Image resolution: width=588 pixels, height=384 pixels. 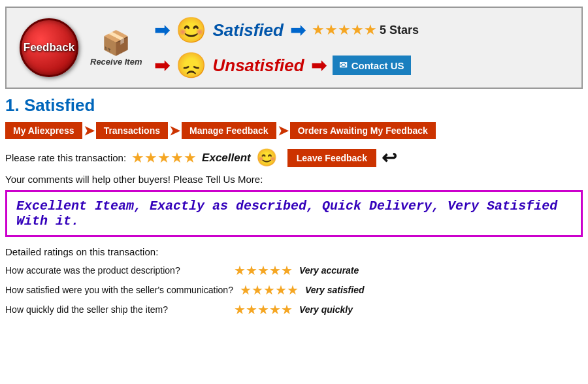 What do you see at coordinates (116, 61) in the screenshot?
I see `receive-label: Receive Item` at bounding box center [116, 61].